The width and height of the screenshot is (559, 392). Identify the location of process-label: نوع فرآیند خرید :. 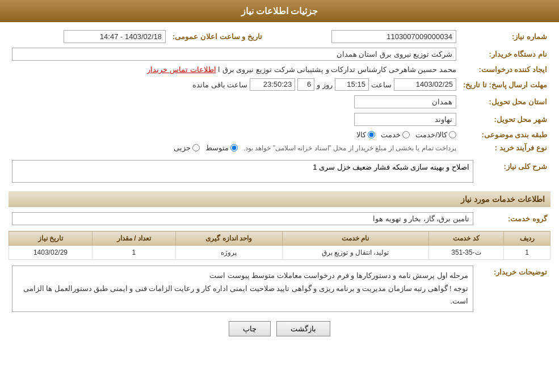
(505, 147).